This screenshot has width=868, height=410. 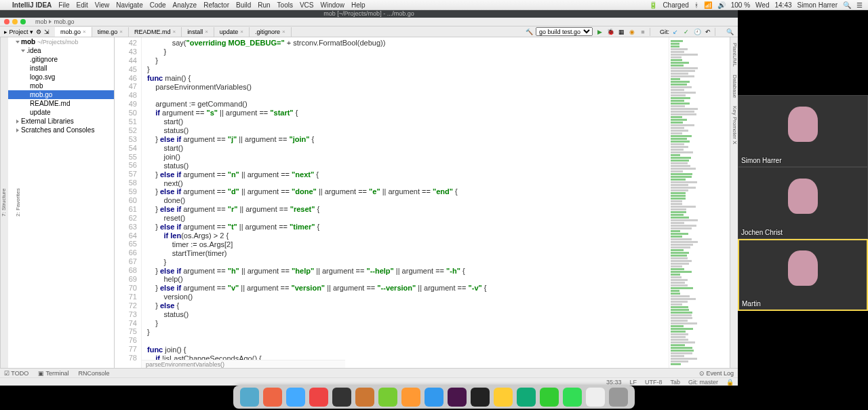 What do you see at coordinates (654, 382) in the screenshot?
I see `file-encoding: UTF-8` at bounding box center [654, 382].